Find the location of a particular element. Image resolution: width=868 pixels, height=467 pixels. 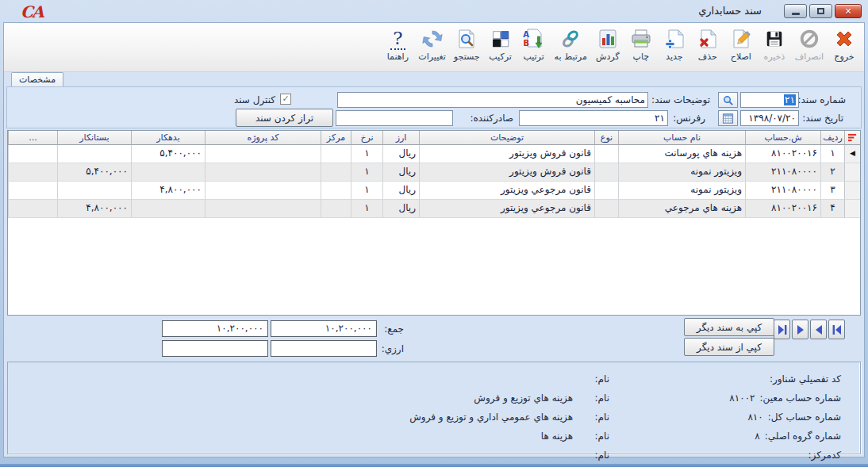

toolbar-item-changes: تغييرات is located at coordinates (432, 44).